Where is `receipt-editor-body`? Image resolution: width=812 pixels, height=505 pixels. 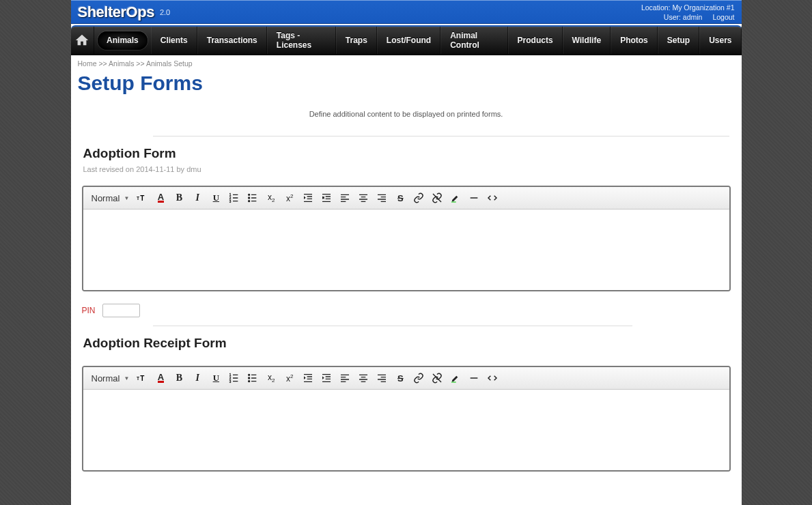
receipt-editor-body is located at coordinates (406, 430).